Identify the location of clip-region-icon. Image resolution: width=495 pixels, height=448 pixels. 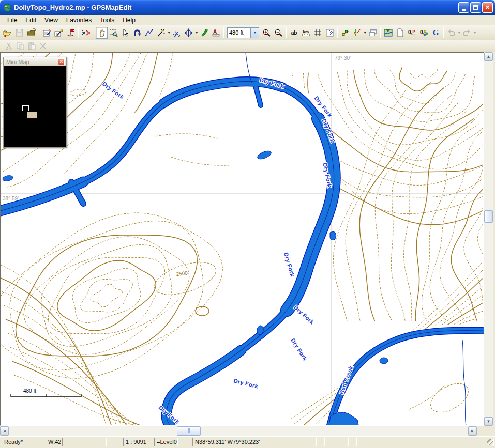
(177, 33).